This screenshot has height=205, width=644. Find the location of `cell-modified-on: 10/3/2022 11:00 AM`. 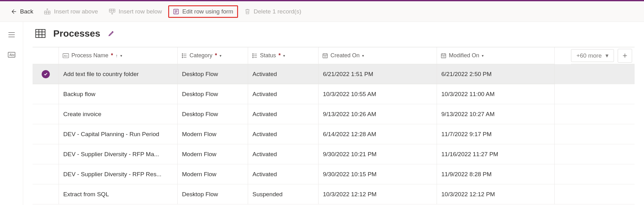

cell-modified-on: 10/3/2022 11:00 AM is located at coordinates (496, 94).